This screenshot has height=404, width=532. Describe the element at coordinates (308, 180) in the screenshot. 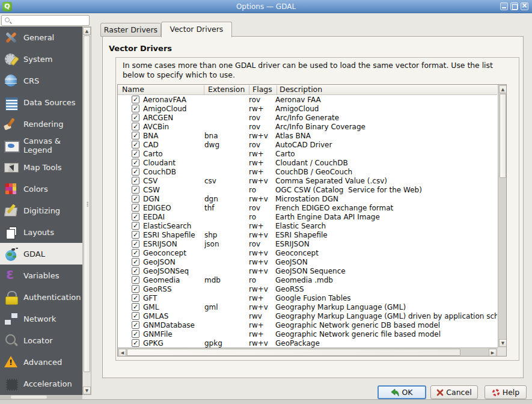

I see `table-row: ✓ CSV csv rw+v Comma Separated Value (.c…` at that location.